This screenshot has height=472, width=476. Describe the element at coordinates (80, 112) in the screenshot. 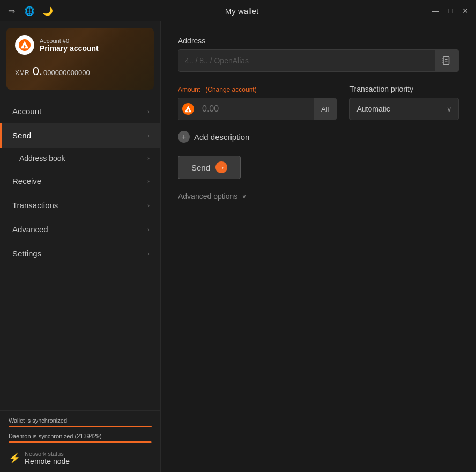

I see `sidebar-item-account: Account ›` at that location.